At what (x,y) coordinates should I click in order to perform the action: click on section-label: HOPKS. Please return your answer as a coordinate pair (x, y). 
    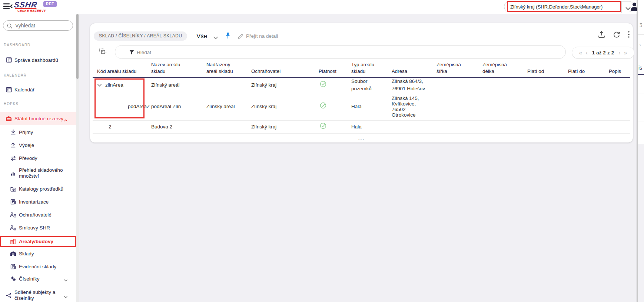
    Looking at the image, I should click on (11, 104).